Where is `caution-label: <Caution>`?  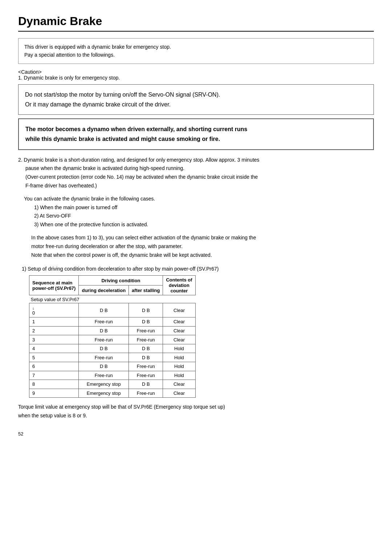 caution-label: <Caution> is located at coordinates (196, 72).